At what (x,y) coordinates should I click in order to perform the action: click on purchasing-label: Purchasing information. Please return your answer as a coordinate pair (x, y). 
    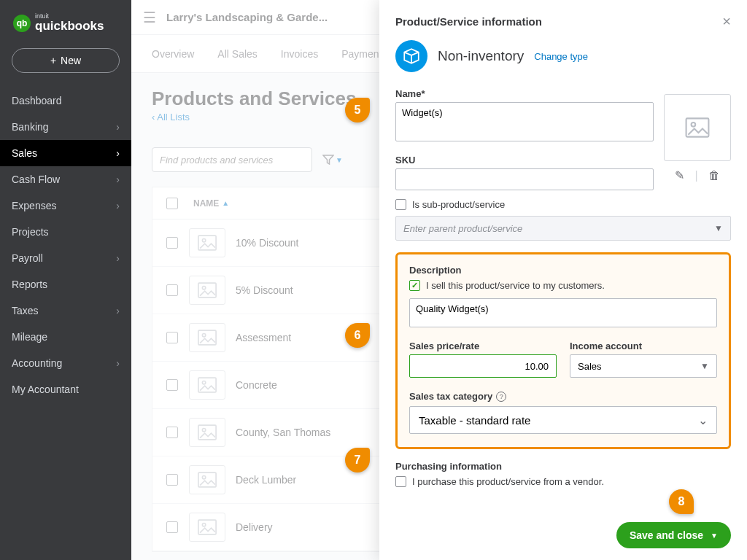
    Looking at the image, I should click on (563, 467).